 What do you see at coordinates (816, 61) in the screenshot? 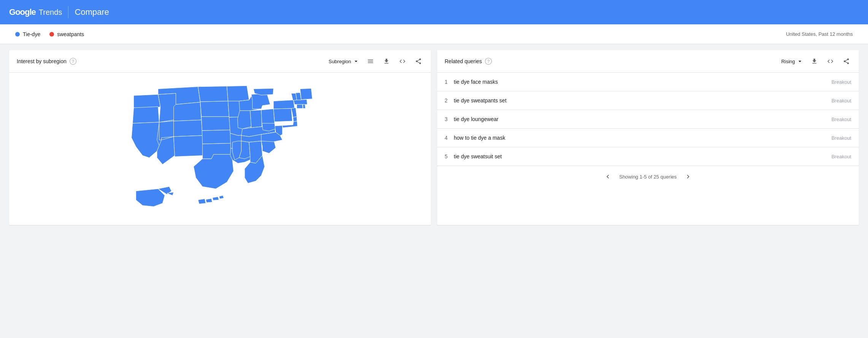
I see `queries-card-actions: Rising` at bounding box center [816, 61].